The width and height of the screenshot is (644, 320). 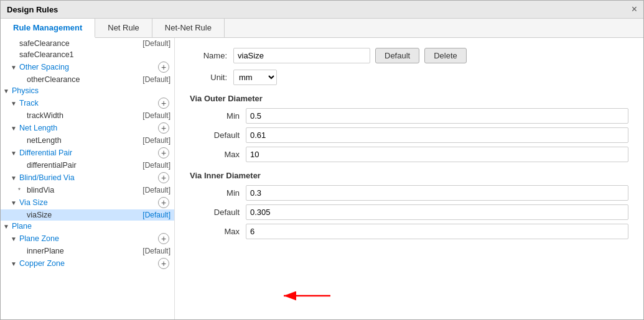 What do you see at coordinates (255, 77) in the screenshot?
I see `unit-select: mm mil inch` at bounding box center [255, 77].